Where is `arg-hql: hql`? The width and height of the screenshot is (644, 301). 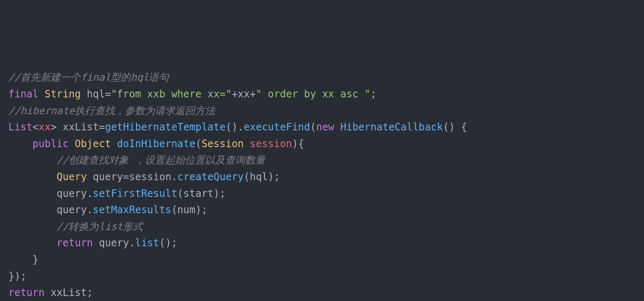
arg-hql: hql is located at coordinates (259, 177).